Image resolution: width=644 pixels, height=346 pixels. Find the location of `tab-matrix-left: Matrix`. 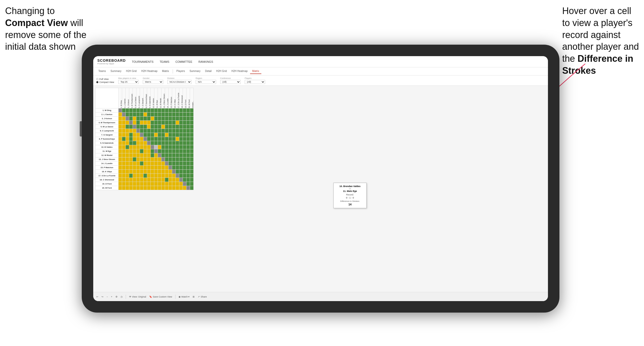

tab-matrix-left: Matrix is located at coordinates (166, 71).